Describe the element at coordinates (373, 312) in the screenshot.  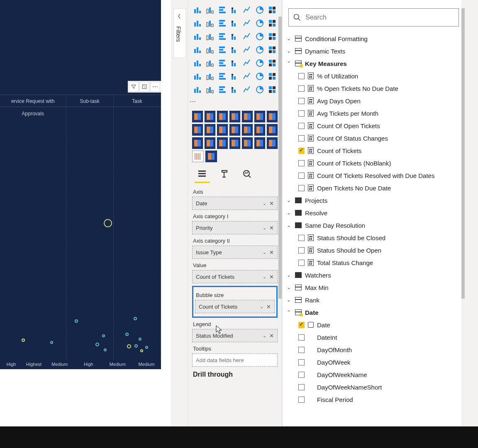
I see `table-date: ⌃Date` at that location.